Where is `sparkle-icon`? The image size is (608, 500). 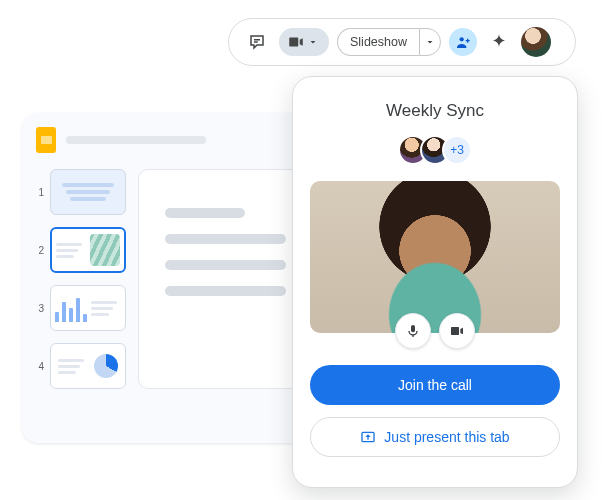
sparkle-icon is located at coordinates (499, 42).